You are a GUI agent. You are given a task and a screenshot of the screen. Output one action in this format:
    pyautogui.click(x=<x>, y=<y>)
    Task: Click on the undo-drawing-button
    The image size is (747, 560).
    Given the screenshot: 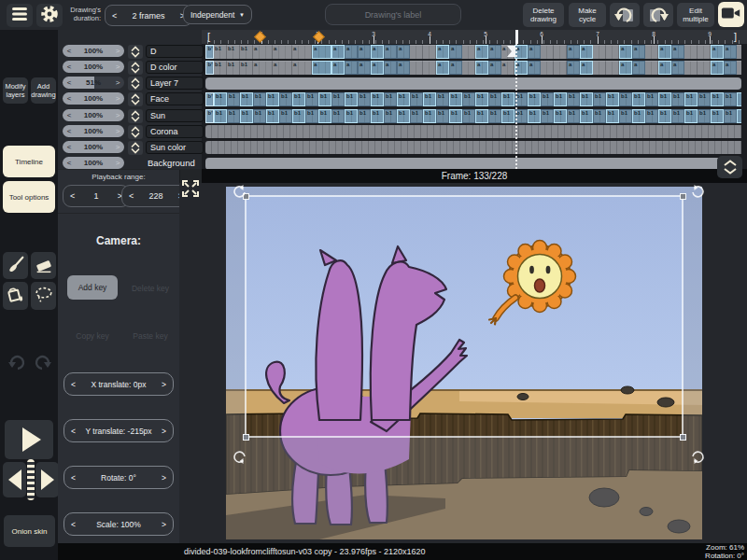 What is the action you would take?
    pyautogui.click(x=625, y=15)
    